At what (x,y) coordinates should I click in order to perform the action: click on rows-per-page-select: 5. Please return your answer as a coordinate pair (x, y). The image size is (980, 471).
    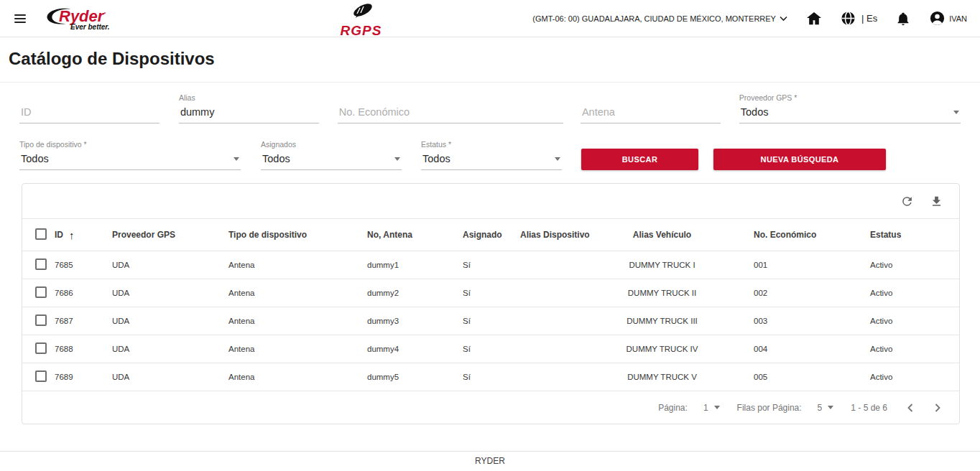
    Looking at the image, I should click on (826, 408).